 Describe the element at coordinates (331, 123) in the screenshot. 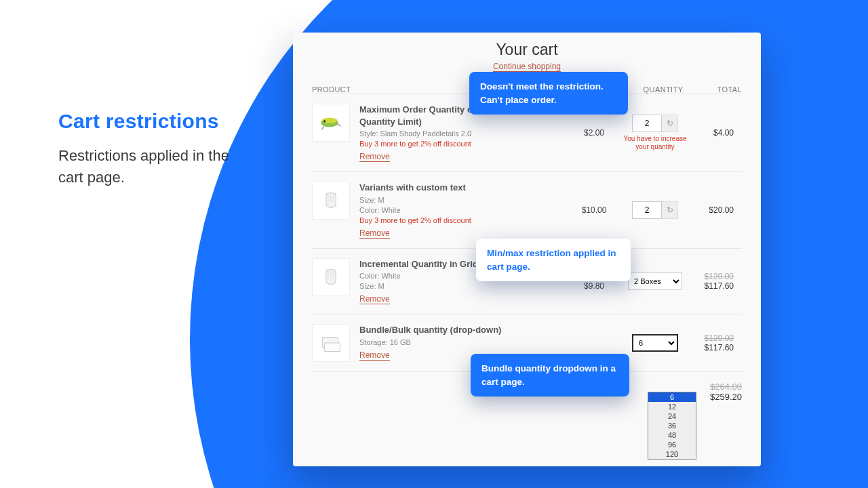

I see `lure-icon` at that location.